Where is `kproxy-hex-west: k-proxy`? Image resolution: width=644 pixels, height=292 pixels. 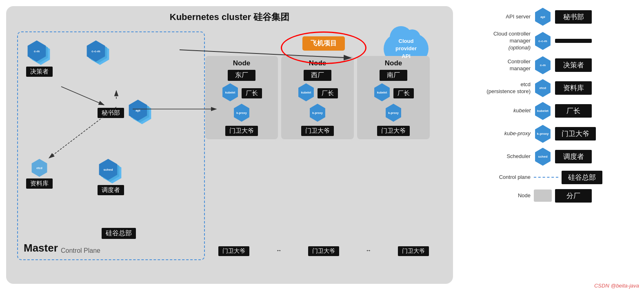
kproxy-hex-west: k-proxy is located at coordinates (318, 113).